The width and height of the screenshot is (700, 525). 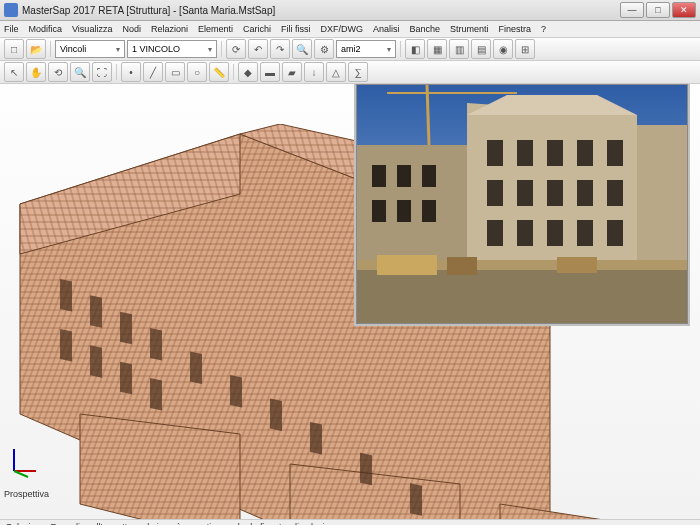 What do you see at coordinates (36, 72) in the screenshot?
I see `pan-icon: ✋` at bounding box center [36, 72].